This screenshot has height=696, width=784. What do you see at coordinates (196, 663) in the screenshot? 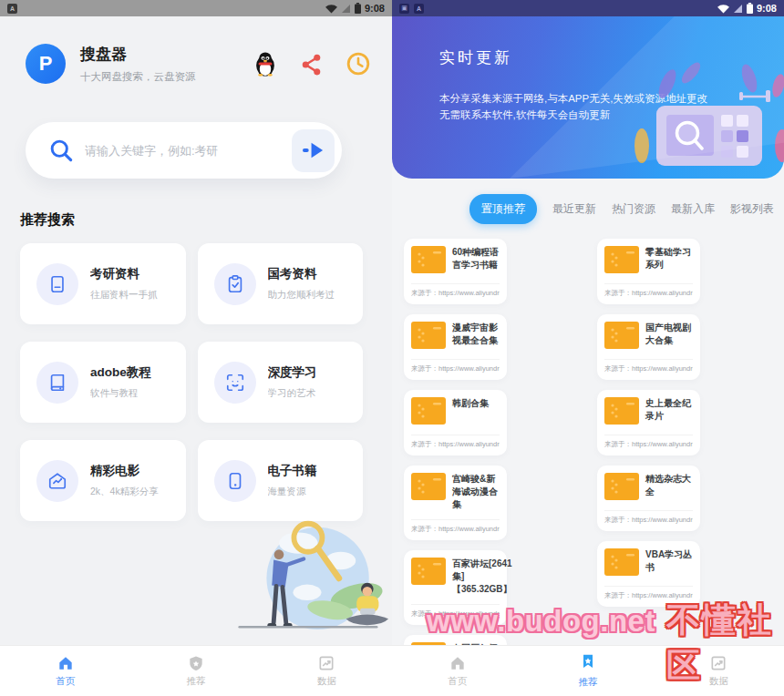
I see `shield-icon` at bounding box center [196, 663].